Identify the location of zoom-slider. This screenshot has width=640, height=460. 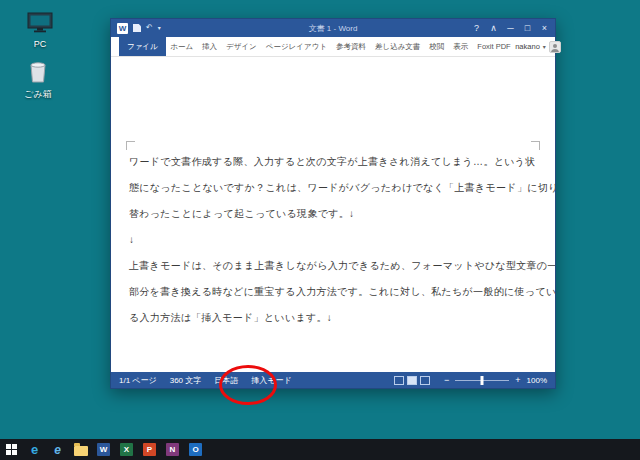
(482, 380).